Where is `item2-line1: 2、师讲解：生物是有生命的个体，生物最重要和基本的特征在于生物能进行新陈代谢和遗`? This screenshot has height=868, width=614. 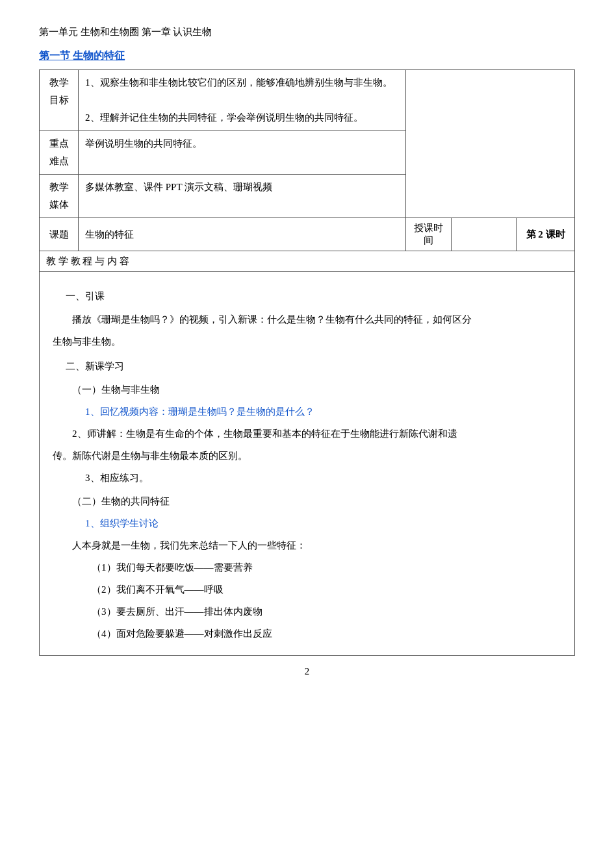 item2-line1: 2、师讲解：生物是有生命的个体，生物最重要和基本的特征在于生物能进行新陈代谢和遗 is located at coordinates (317, 434).